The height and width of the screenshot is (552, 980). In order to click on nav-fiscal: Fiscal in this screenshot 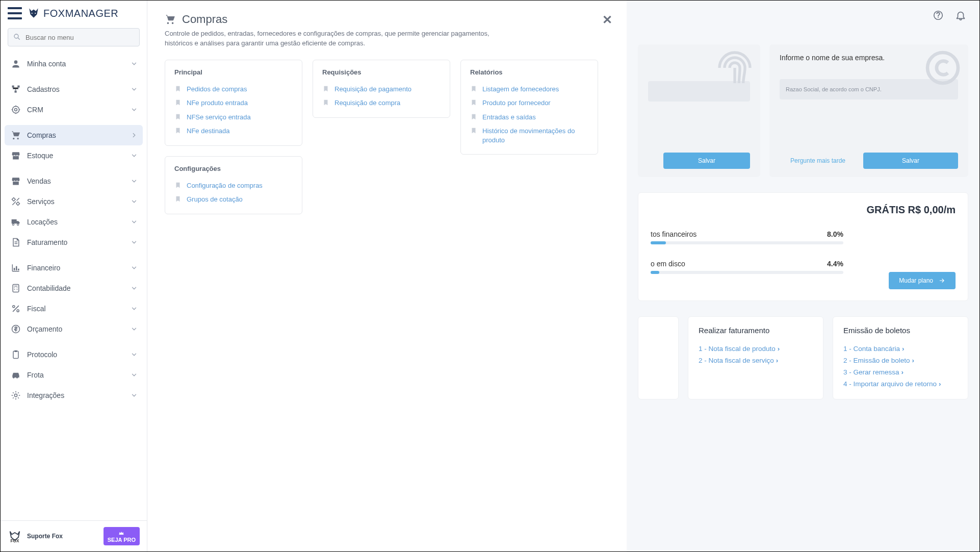, I will do `click(73, 309)`.